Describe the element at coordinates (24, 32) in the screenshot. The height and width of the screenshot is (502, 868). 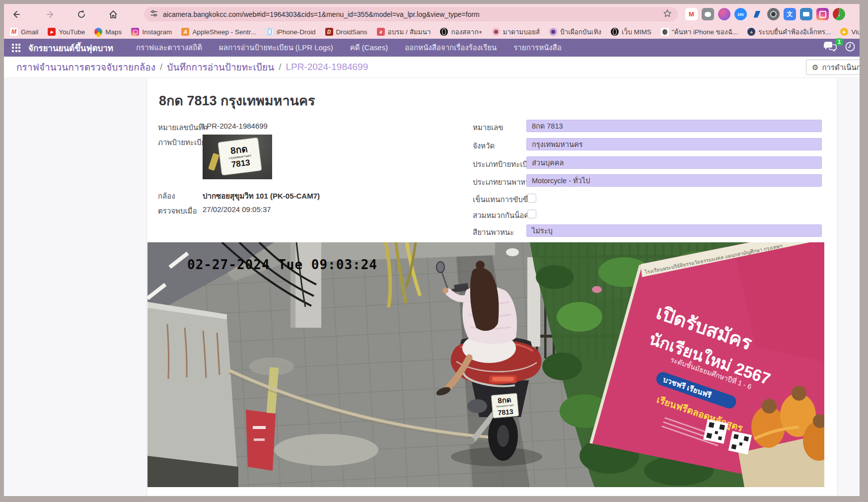
I see `bookmark-gmail: MGmail` at that location.